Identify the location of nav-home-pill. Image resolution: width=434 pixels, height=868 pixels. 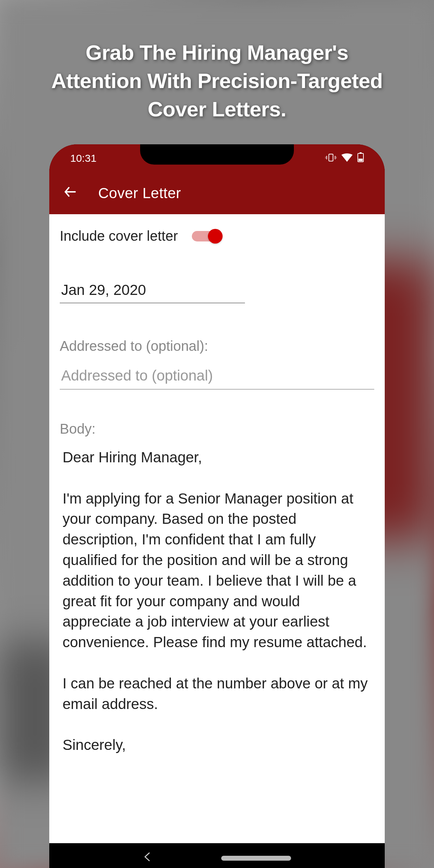
(256, 858).